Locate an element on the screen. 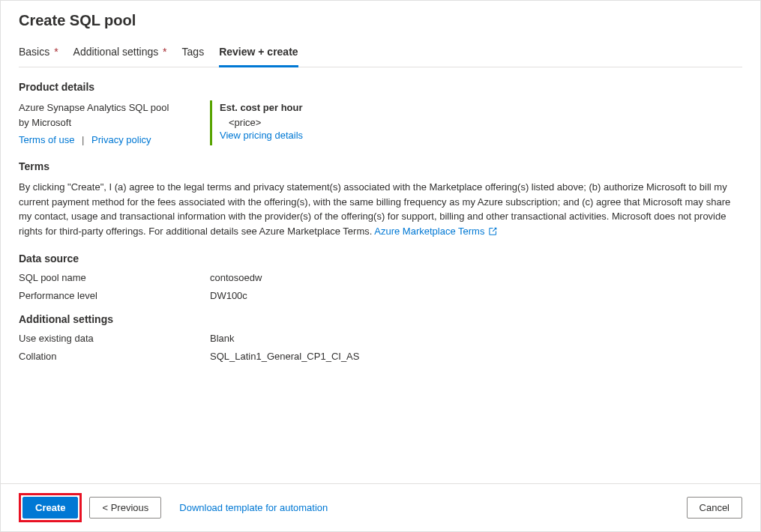 Image resolution: width=761 pixels, height=532 pixels. tab-review-create: Review + create is located at coordinates (258, 52).